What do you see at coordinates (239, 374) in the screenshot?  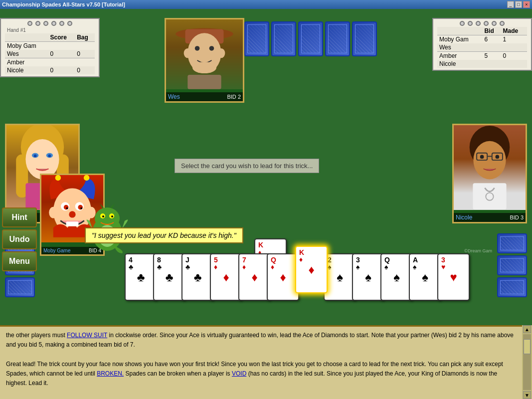 I see `void-link: VOID` at bounding box center [239, 374].